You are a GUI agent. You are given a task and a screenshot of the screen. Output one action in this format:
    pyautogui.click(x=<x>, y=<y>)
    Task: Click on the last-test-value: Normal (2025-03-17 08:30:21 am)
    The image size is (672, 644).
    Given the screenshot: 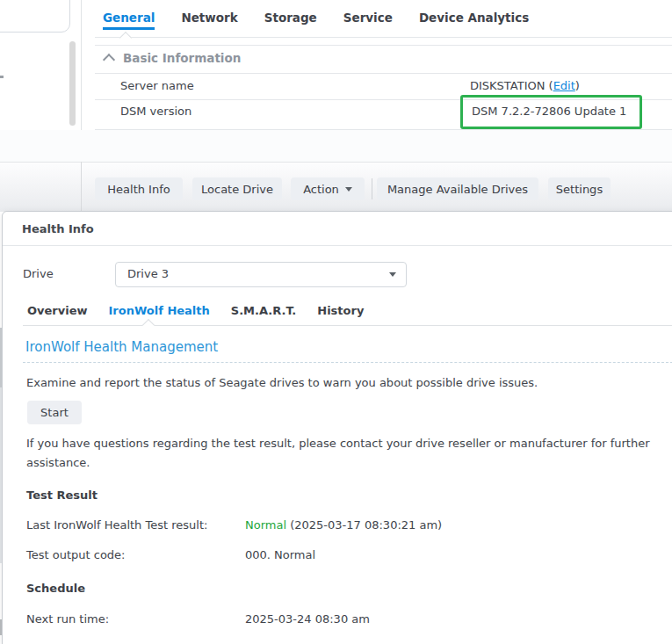 What is the action you would take?
    pyautogui.click(x=343, y=525)
    